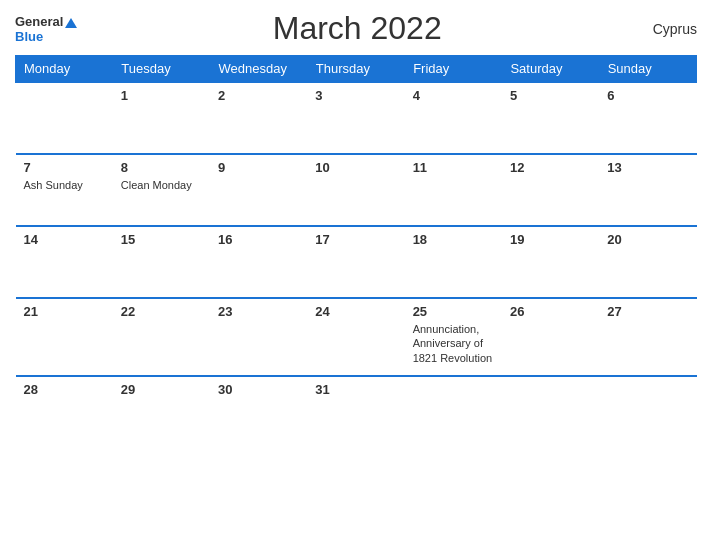 The image size is (712, 550). Describe the element at coordinates (550, 168) in the screenshot. I see `day-number: 12` at that location.